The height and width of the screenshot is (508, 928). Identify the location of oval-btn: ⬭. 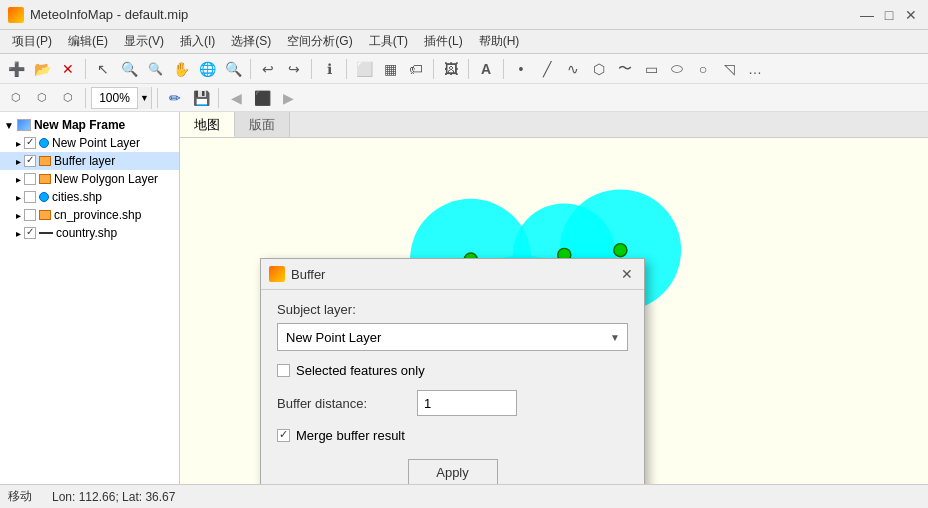
(677, 69).